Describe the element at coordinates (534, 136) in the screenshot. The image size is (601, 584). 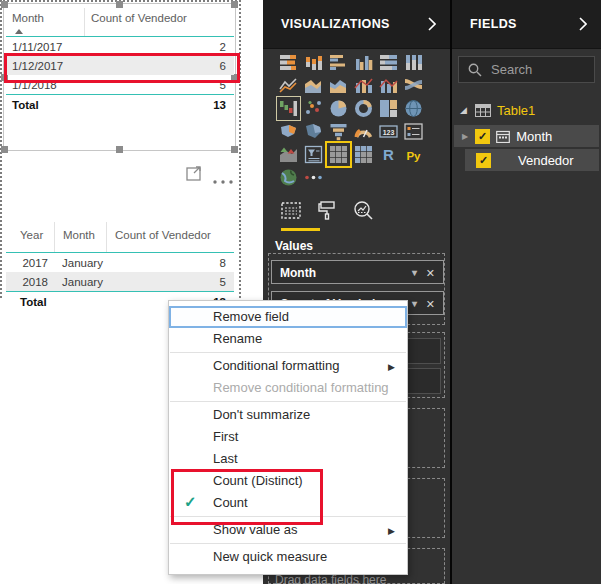
I see `field-name: Month` at that location.